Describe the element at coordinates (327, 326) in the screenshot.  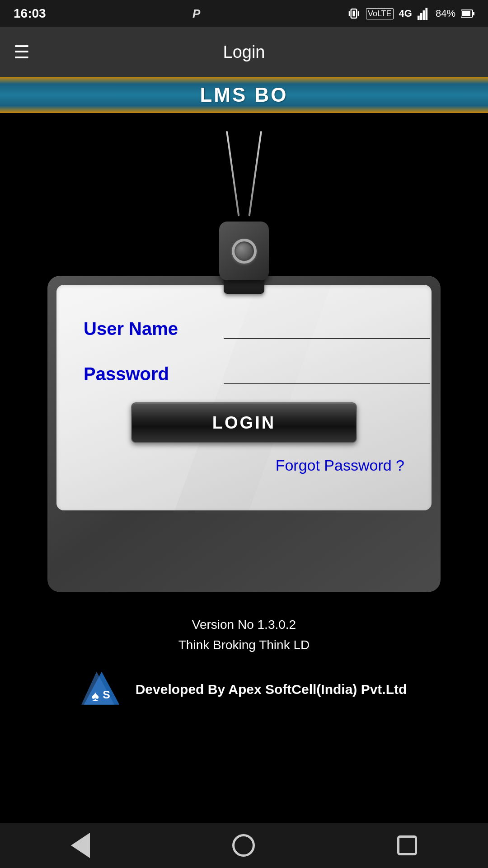
I see `username-input` at that location.